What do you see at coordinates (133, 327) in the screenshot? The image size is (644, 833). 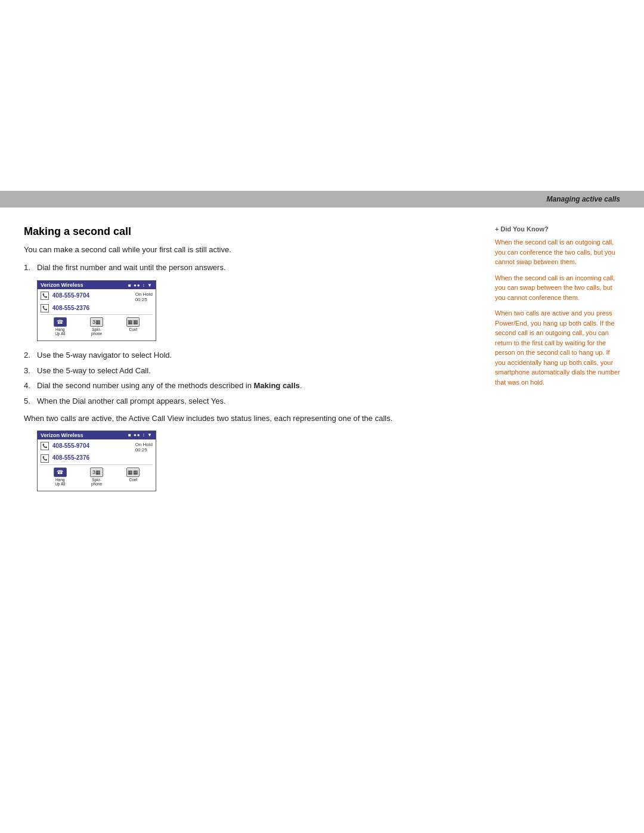 I see `phone-btn-conf: ▦▦ Conf` at bounding box center [133, 327].